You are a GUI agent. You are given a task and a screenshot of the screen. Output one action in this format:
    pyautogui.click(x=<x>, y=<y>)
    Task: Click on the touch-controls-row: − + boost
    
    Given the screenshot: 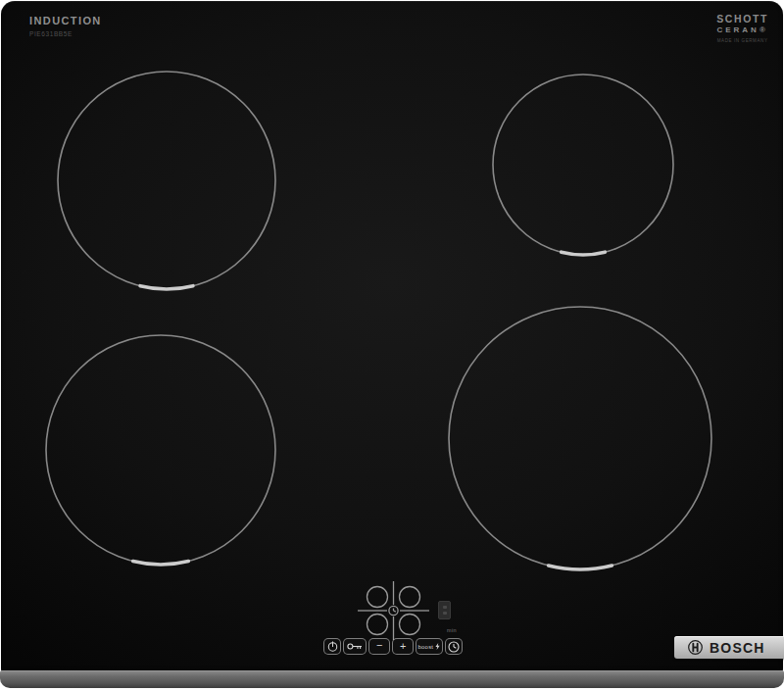 What is the action you would take?
    pyautogui.click(x=393, y=647)
    